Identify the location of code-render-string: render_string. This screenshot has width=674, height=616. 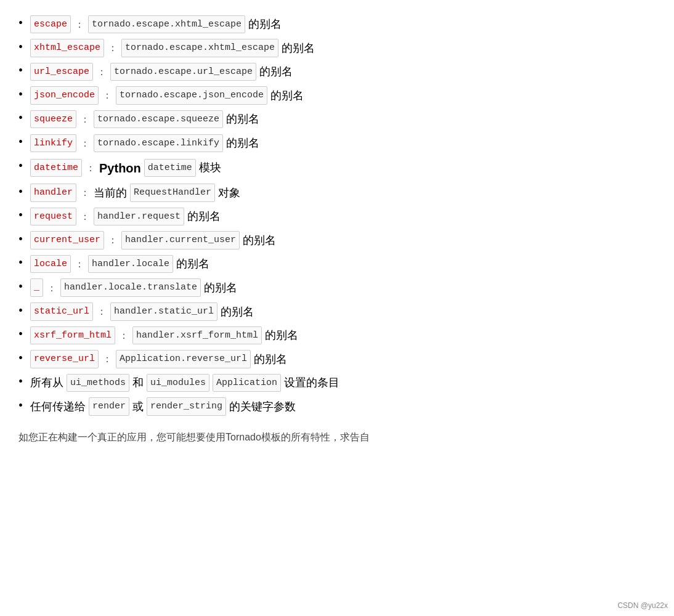
(186, 407).